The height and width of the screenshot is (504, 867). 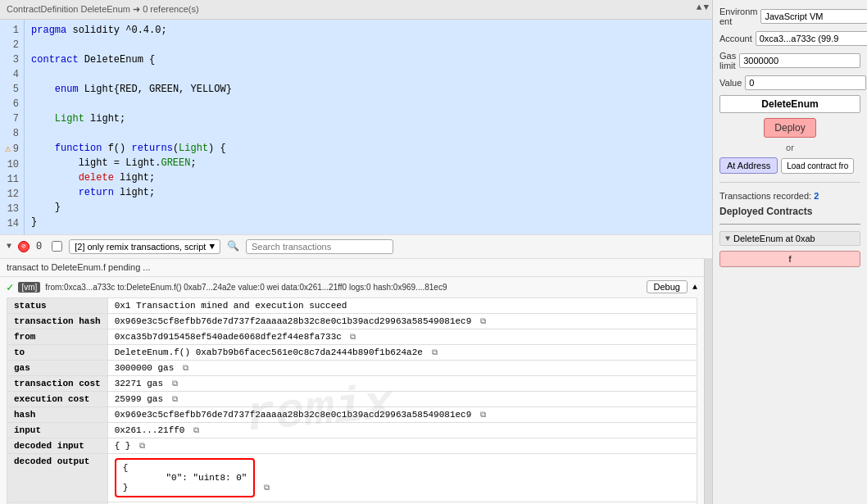 I want to click on stop-icon: ⊘, so click(x=24, y=247).